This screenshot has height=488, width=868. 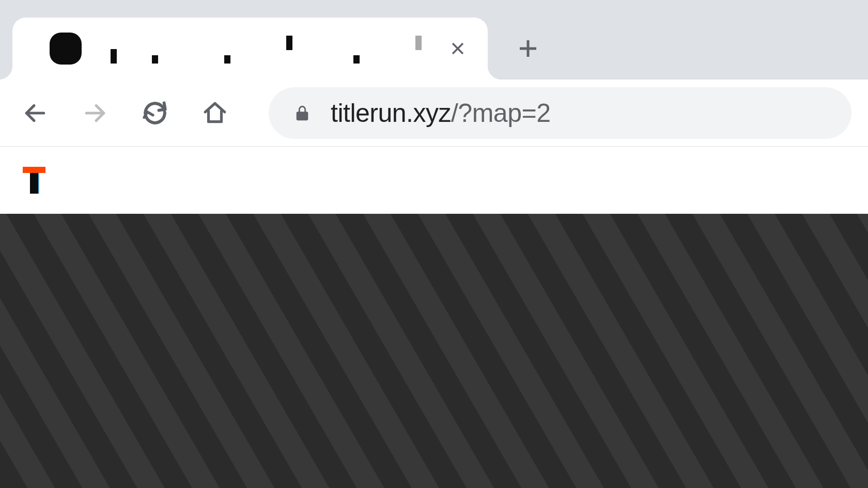 What do you see at coordinates (66, 49) in the screenshot?
I see `tab-favicon-icon` at bounding box center [66, 49].